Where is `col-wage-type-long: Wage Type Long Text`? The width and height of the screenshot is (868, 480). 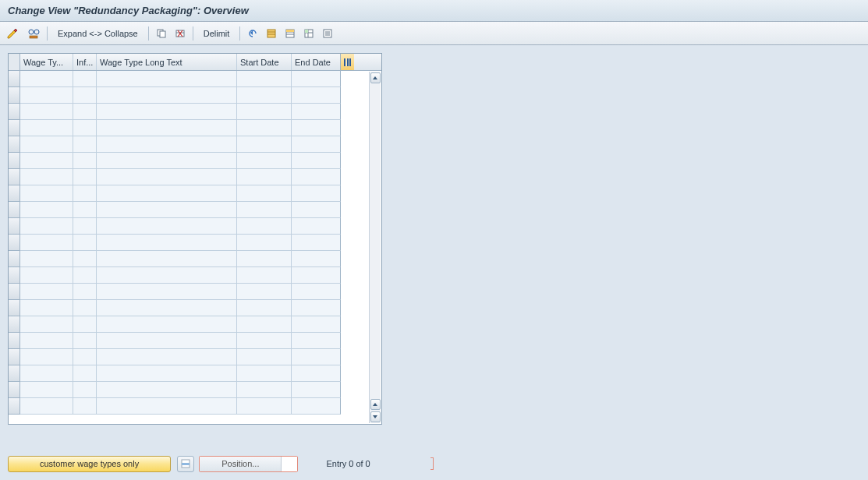 col-wage-type-long: Wage Type Long Text is located at coordinates (167, 62).